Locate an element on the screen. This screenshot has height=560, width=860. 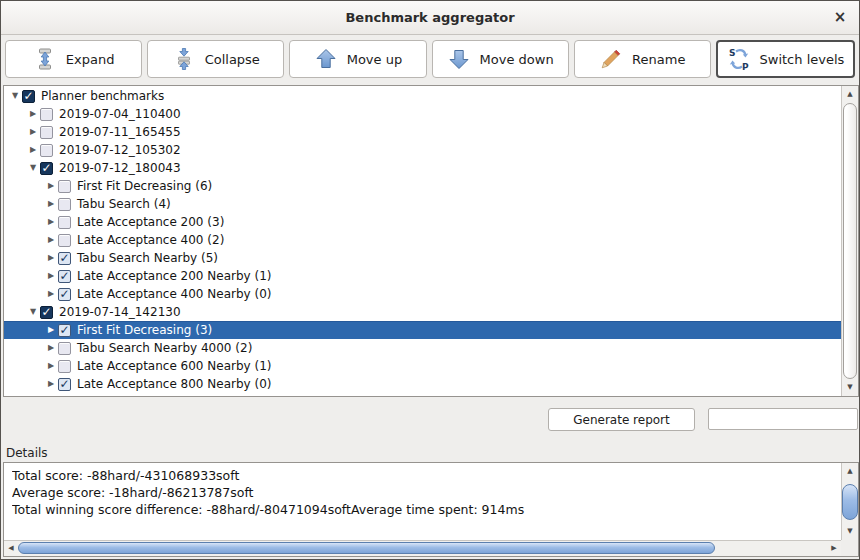
details-line: Total score: -88hard/-431068933soft is located at coordinates (424, 476).